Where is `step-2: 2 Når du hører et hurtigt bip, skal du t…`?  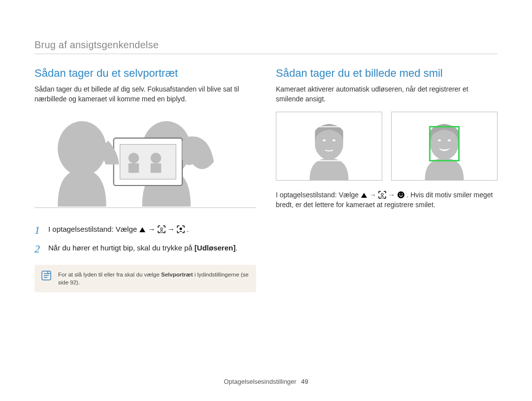
step-2: 2 Når du hører et hurtigt bip, skal du t… is located at coordinates (145, 249).